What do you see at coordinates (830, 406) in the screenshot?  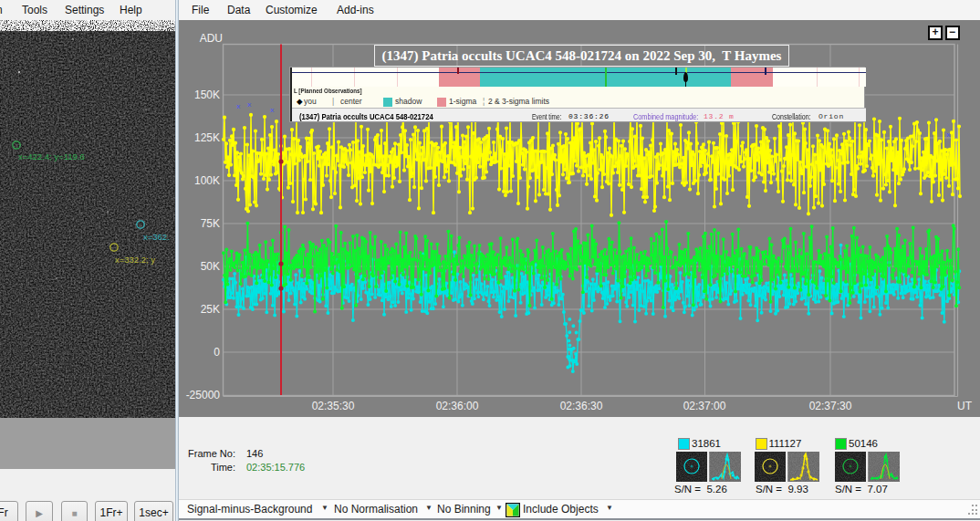 I see `svg-text: 02:37:30` at bounding box center [830, 406].